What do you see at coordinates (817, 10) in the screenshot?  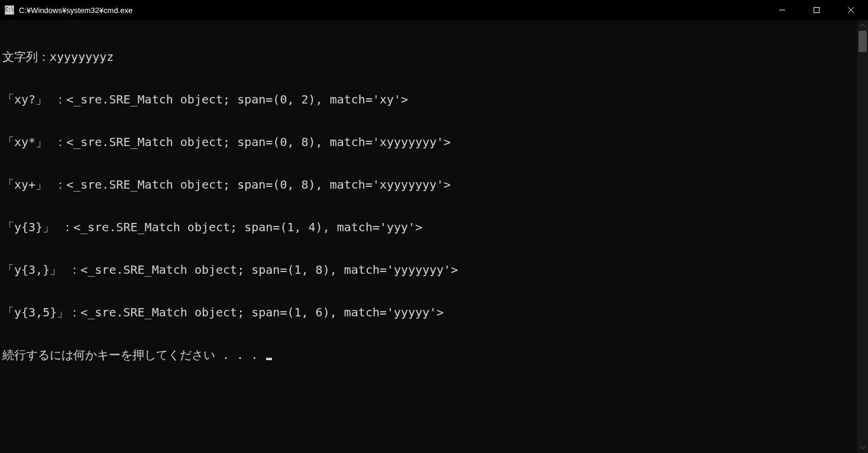 I see `maximize-button` at bounding box center [817, 10].